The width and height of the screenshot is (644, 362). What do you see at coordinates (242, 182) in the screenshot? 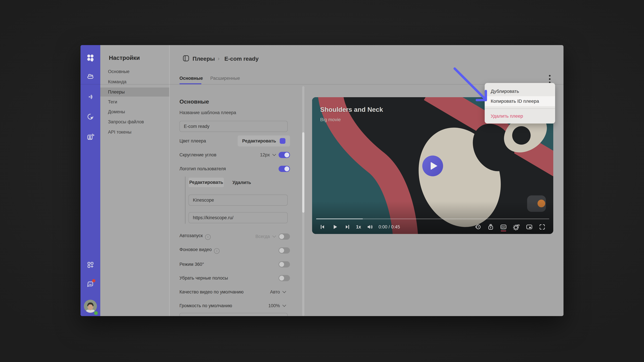
I see `remove-logo-button: Удалить` at bounding box center [242, 182].